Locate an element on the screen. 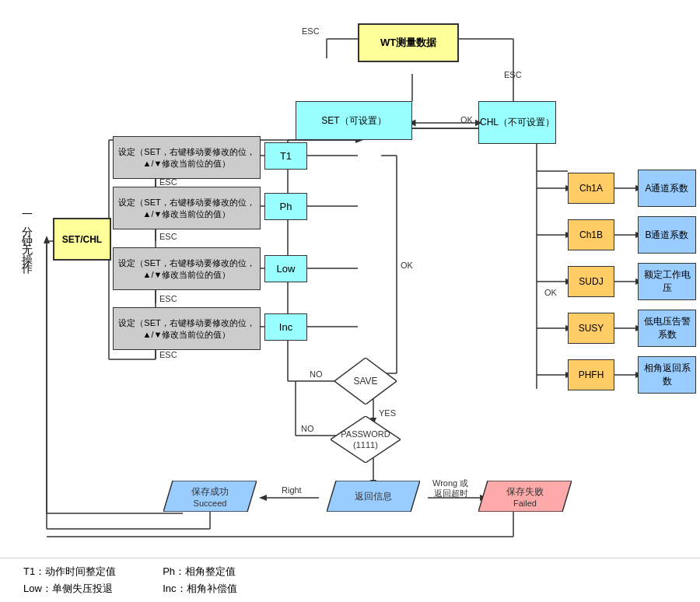 Image resolution: width=700 pixels, height=602 pixels. legend-col-2: Ph：相角整定值 Inc：相角补偿值 is located at coordinates (199, 580).